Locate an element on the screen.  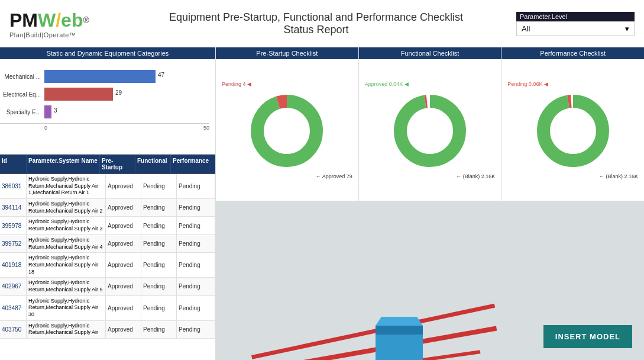
th-performance: Performance is located at coordinates (190, 164).